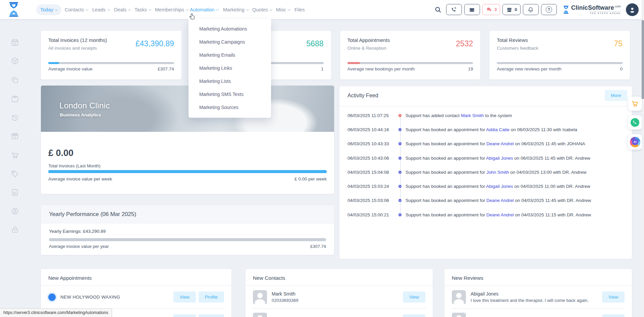 This screenshot has height=317, width=644. What do you see at coordinates (187, 109) in the screenshot?
I see `clinic-banner-image: London Clinic Business Analytics` at bounding box center [187, 109].